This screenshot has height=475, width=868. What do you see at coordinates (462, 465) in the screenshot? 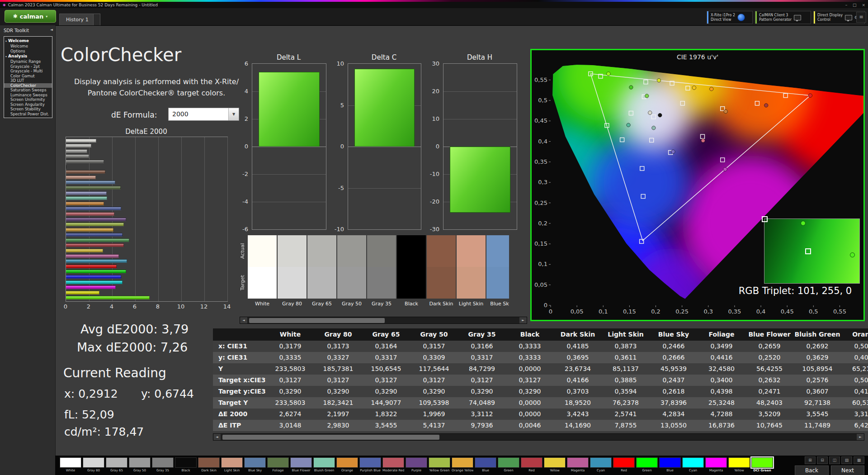
I see `patch-orange-yellow: Orange Yellow` at bounding box center [462, 465].